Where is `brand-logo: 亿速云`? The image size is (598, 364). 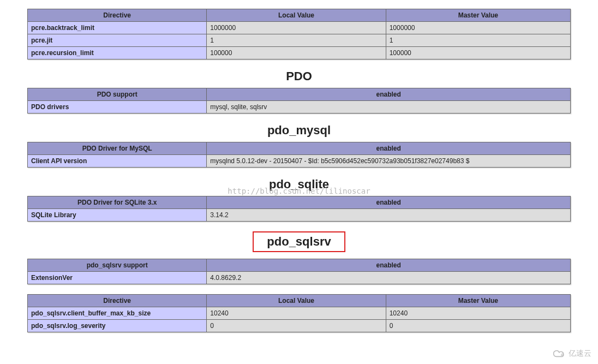 brand-logo: 亿速云 is located at coordinates (572, 351).